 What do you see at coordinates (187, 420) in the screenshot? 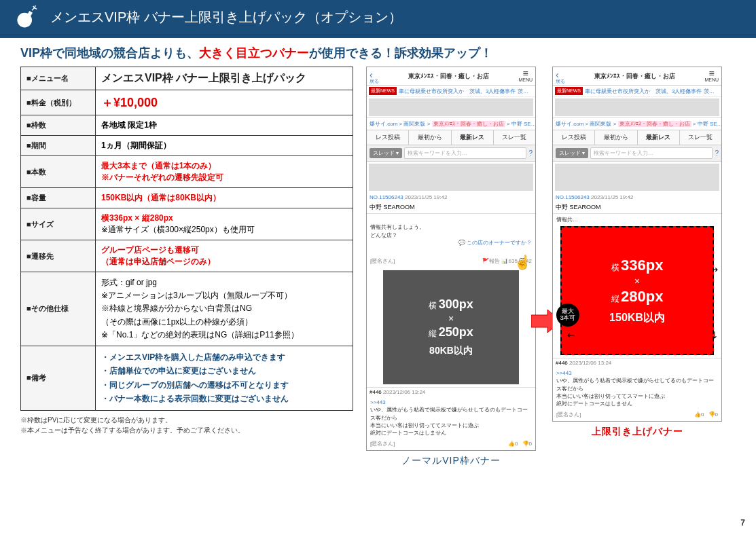
I see `footnote-line: ※枠数はPVに応じて変更になる場合があります。` at bounding box center [187, 420].